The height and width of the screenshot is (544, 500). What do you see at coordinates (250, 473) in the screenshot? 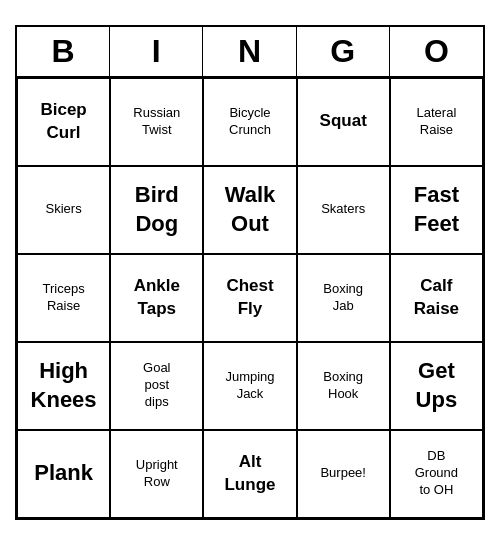
I see `cell-text: Alt Lunge` at bounding box center [250, 473].